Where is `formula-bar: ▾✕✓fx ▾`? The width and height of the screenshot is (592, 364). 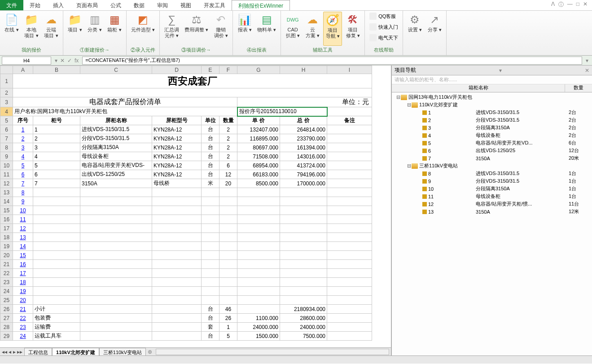 formula-bar: ▾✕✓fx ▾ is located at coordinates (296, 61).